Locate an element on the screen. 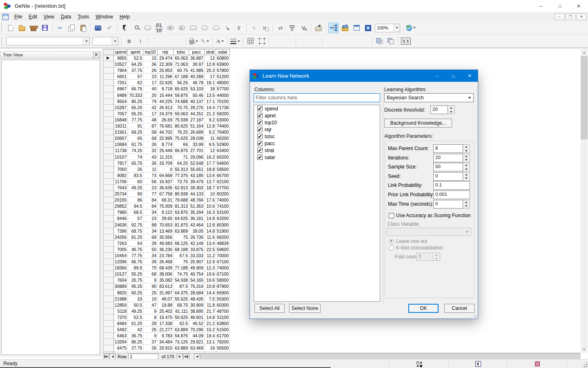  cancel-button: Cancel is located at coordinates (459, 308).